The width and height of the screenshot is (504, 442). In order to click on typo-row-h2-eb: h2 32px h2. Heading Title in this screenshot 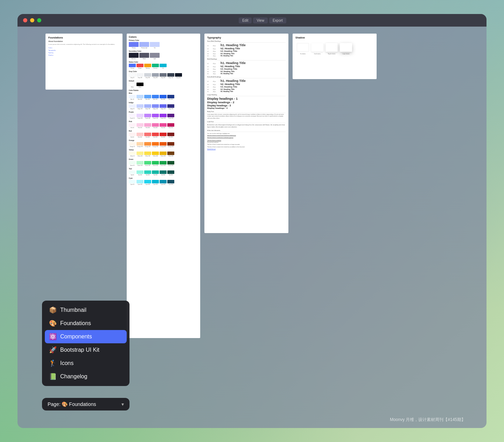, I will do `click(246, 84)`.